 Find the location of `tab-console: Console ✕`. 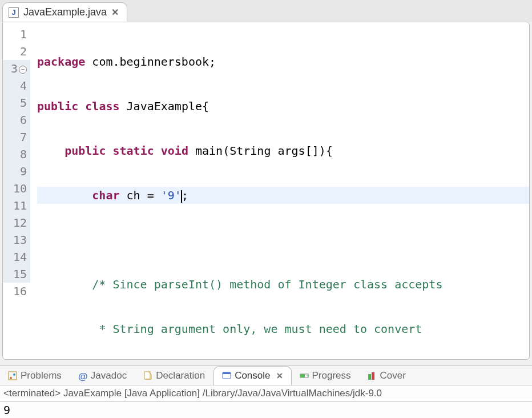

tab-console: Console ✕ is located at coordinates (252, 376).